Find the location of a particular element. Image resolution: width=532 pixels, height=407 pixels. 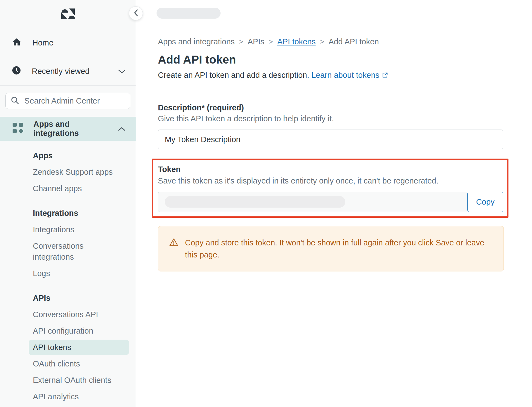

sidebar-item-integrations: Integrations is located at coordinates (79, 230).